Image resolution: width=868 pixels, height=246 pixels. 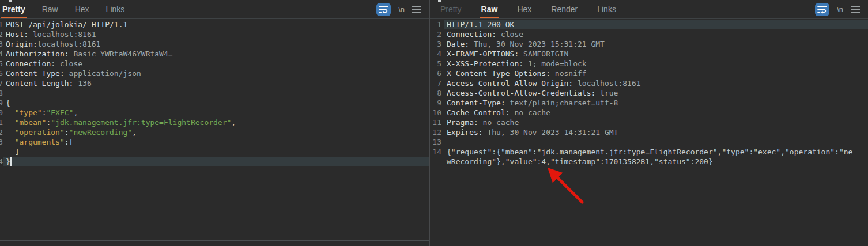 What do you see at coordinates (437, 152) in the screenshot?
I see `line-number: 14` at bounding box center [437, 152].